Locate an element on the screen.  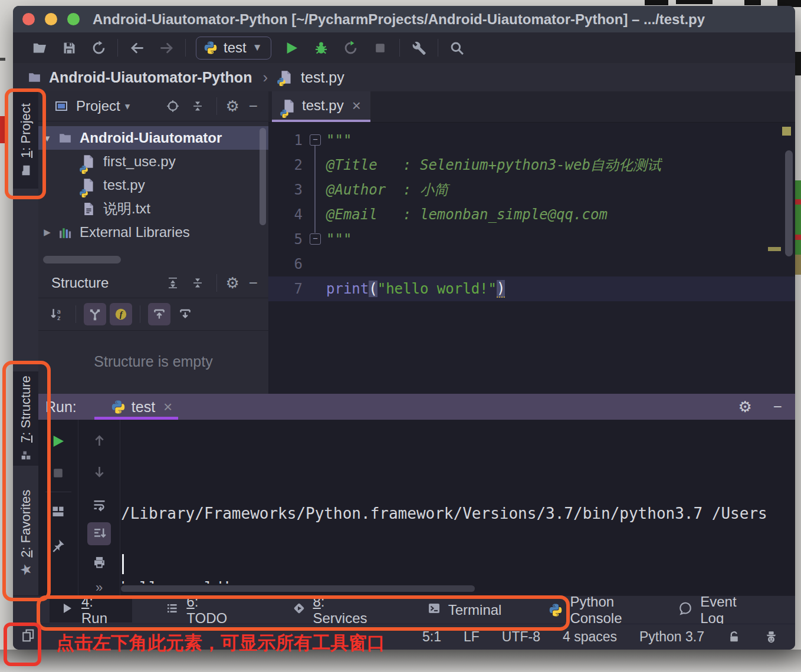
minimize-window-button is located at coordinates (51, 19).